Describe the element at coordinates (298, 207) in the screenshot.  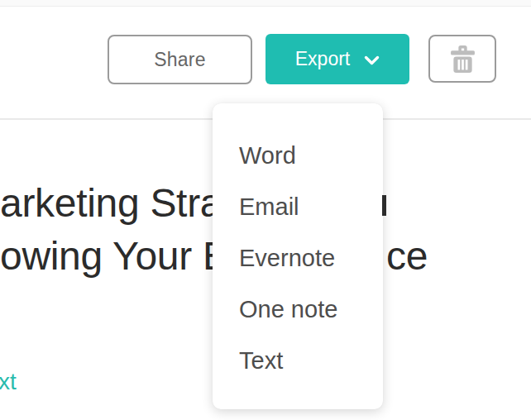
I see `export-menu-item-email: Email` at that location.